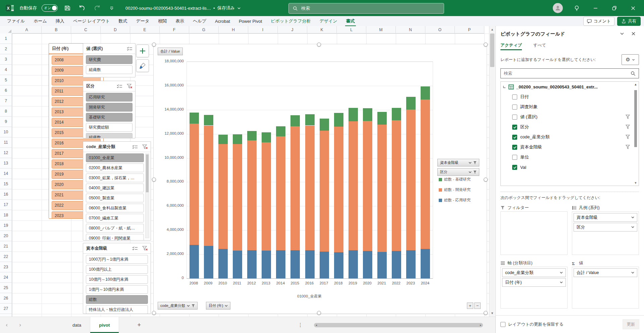  Describe the element at coordinates (6, 215) in the screenshot. I see `row-header-18: 18` at that location.